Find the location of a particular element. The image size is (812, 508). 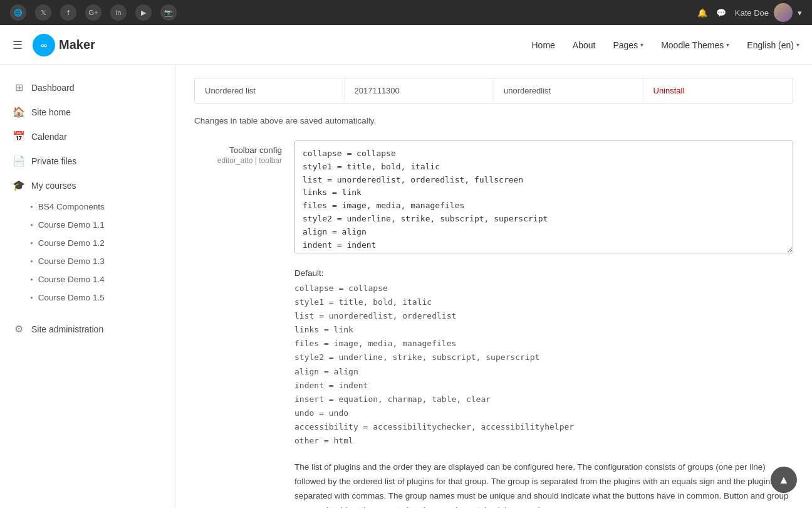

sidebar-sub-label-course-1-2: Course Demo 1.2 is located at coordinates (71, 243).